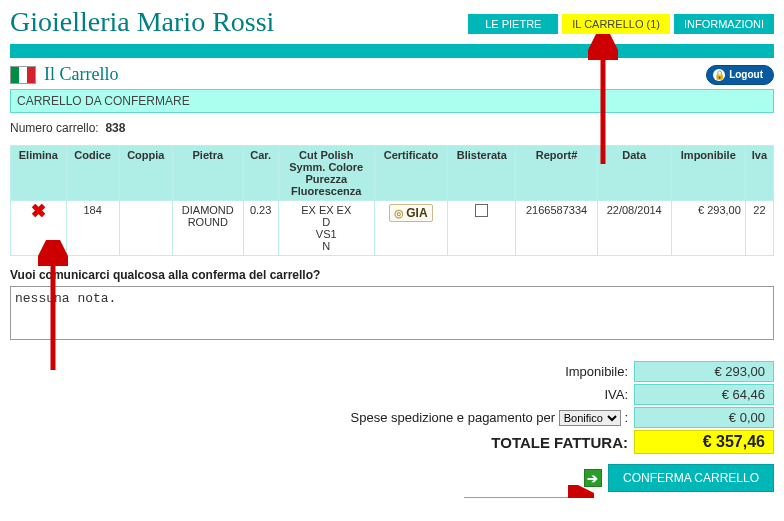  Describe the element at coordinates (704, 442) in the screenshot. I see `totals-fattura-value: € 357,46` at that location.